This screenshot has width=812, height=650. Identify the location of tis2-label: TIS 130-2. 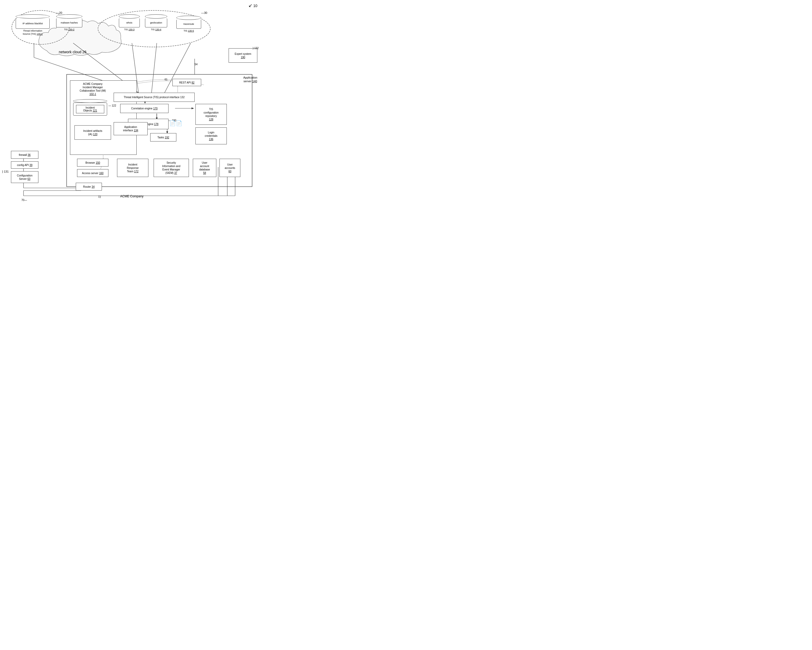
(69, 30).